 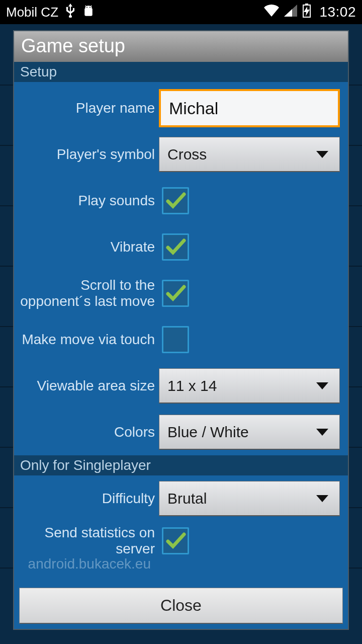 What do you see at coordinates (88, 293) in the screenshot?
I see `scroll-opponent-label: Scroll to the opponent´s last move` at bounding box center [88, 293].